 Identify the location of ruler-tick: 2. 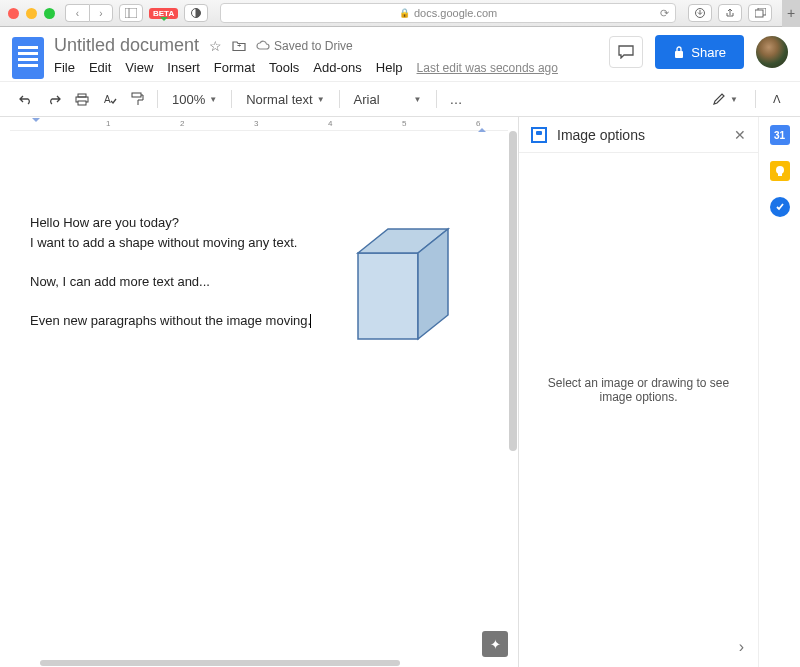
(182, 124).